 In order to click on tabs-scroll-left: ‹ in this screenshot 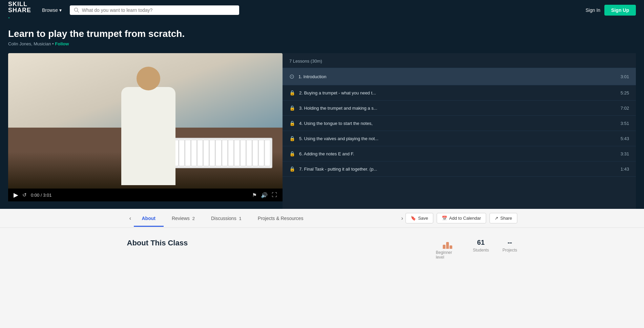, I will do `click(130, 218)`.